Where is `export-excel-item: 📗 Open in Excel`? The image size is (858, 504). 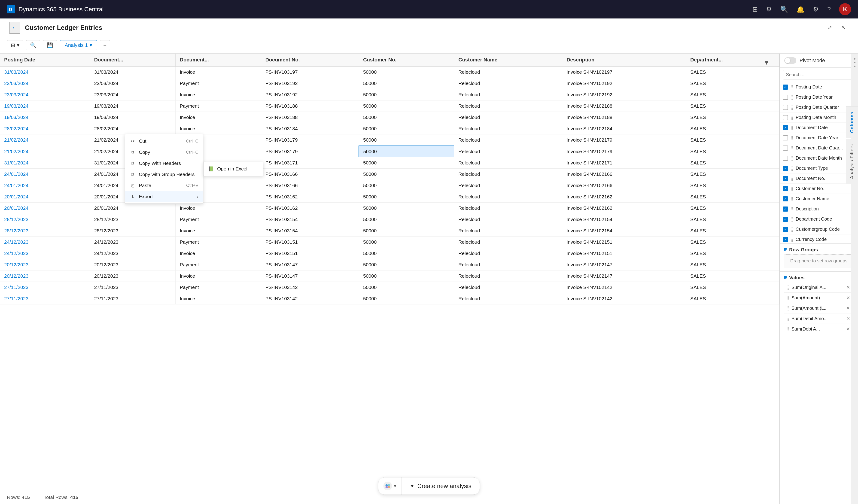 export-excel-item: 📗 Open in Excel is located at coordinates (234, 169).